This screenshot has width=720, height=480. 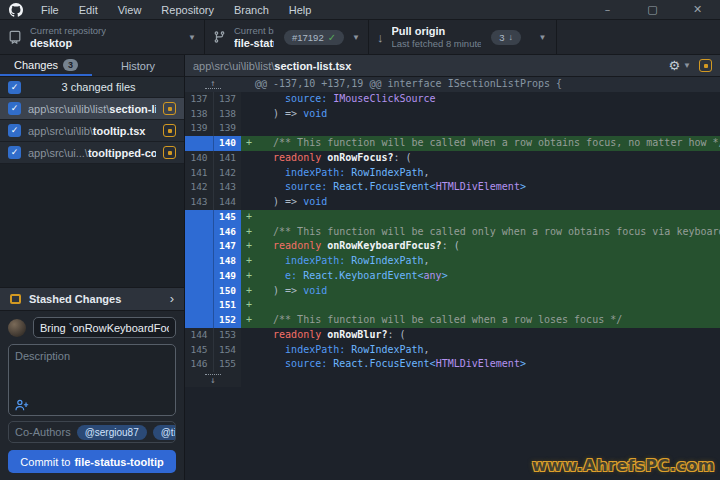 What do you see at coordinates (126, 432) in the screenshot?
I see `coauthor-pills: @sergiou87@tidy-dev` at bounding box center [126, 432].